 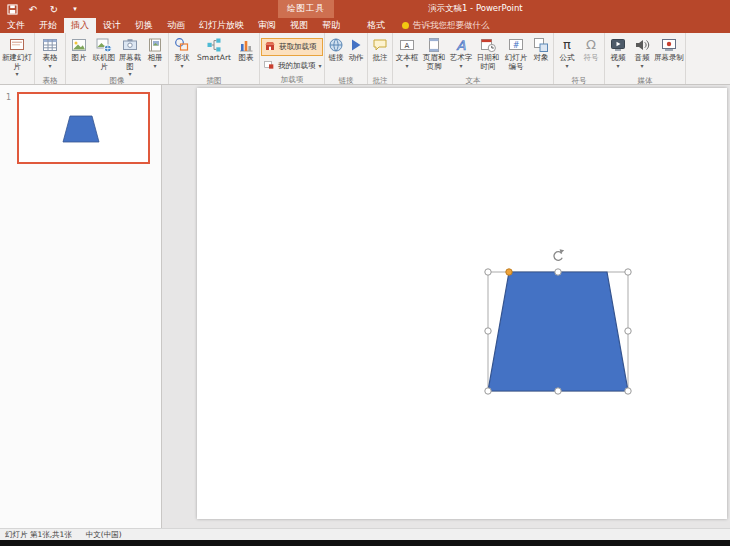 What do you see at coordinates (628, 391) in the screenshot?
I see `resize-handle-bottom-right` at bounding box center [628, 391].